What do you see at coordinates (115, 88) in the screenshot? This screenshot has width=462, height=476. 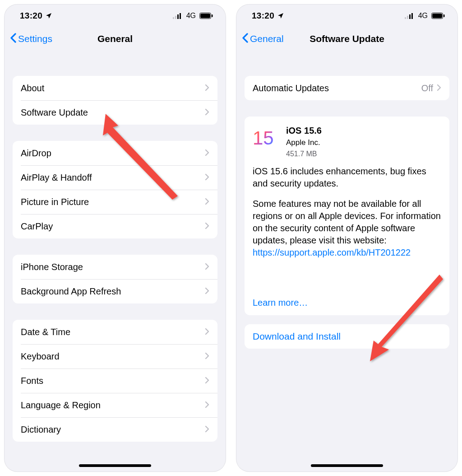 I see `row-about: About` at bounding box center [115, 88].